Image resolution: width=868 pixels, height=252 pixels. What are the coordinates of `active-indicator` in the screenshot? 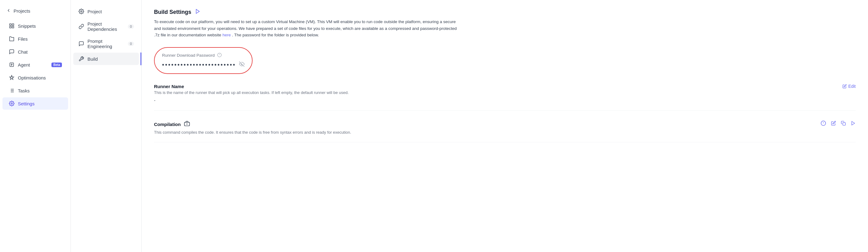 It's located at (141, 59).